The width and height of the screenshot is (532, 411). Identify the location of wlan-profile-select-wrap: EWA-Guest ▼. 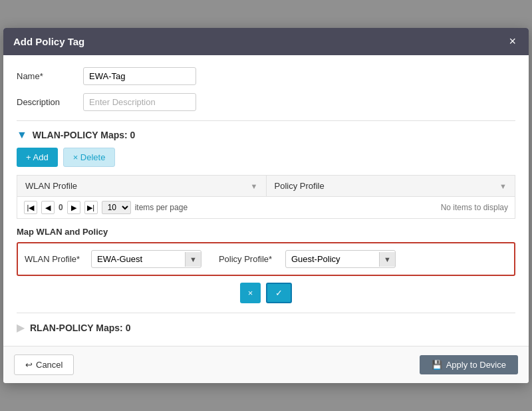
(146, 259).